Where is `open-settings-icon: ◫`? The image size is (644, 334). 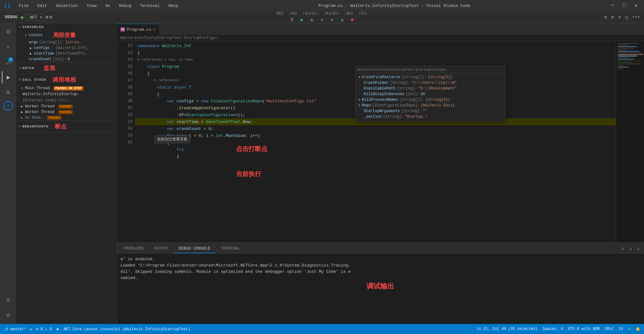 open-settings-icon: ◫ is located at coordinates (626, 17).